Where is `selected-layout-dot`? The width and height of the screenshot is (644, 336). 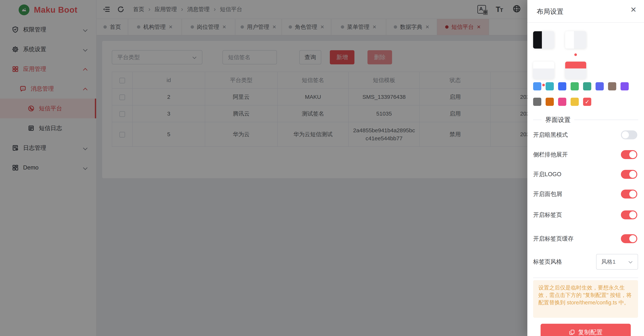 selected-layout-dot is located at coordinates (576, 55).